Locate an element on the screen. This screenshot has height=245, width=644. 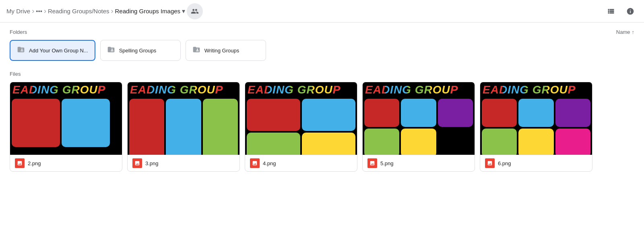
file-card-4: EADING GROUP 4.png is located at coordinates (301, 127).